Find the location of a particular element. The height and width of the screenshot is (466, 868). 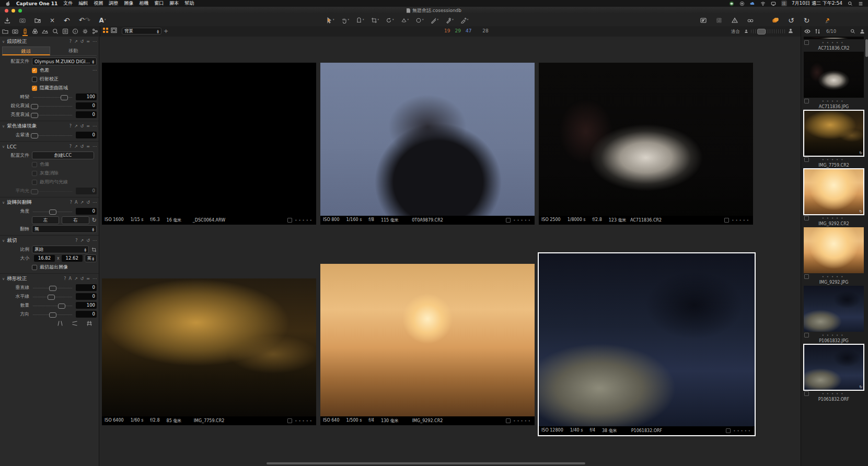

filmstrip-item-selected: ••••• IMG_9292.CR2 is located at coordinates (834, 198).